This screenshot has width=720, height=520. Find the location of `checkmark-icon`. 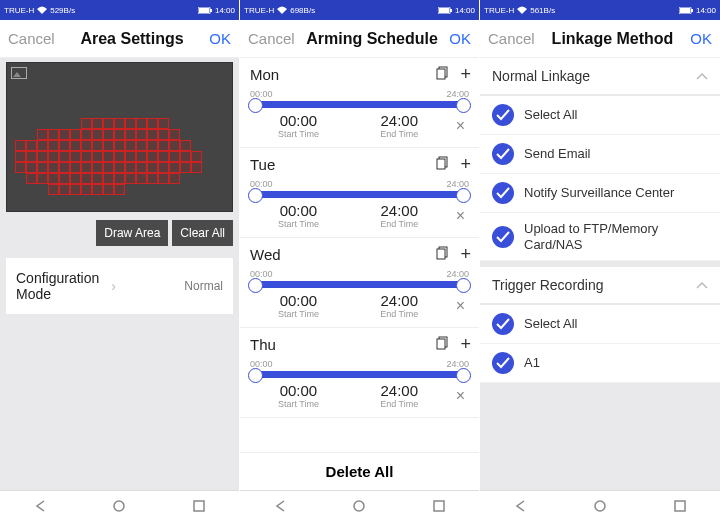

checkmark-icon is located at coordinates (503, 115).